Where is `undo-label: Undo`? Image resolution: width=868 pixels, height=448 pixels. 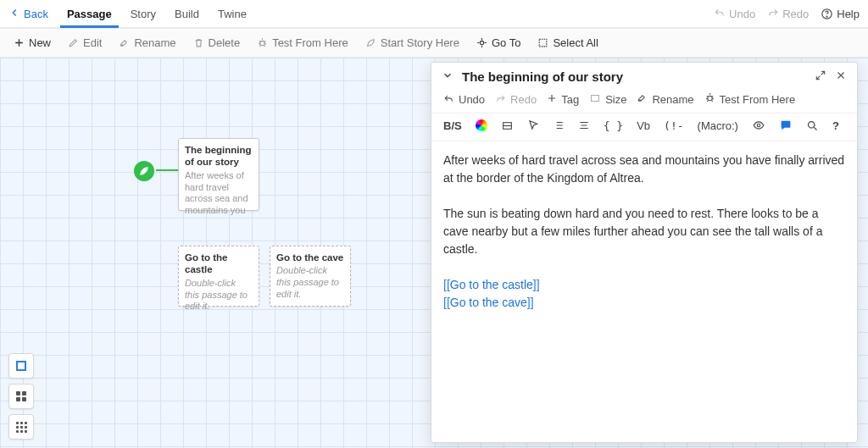
undo-label: Undo is located at coordinates (471, 100).